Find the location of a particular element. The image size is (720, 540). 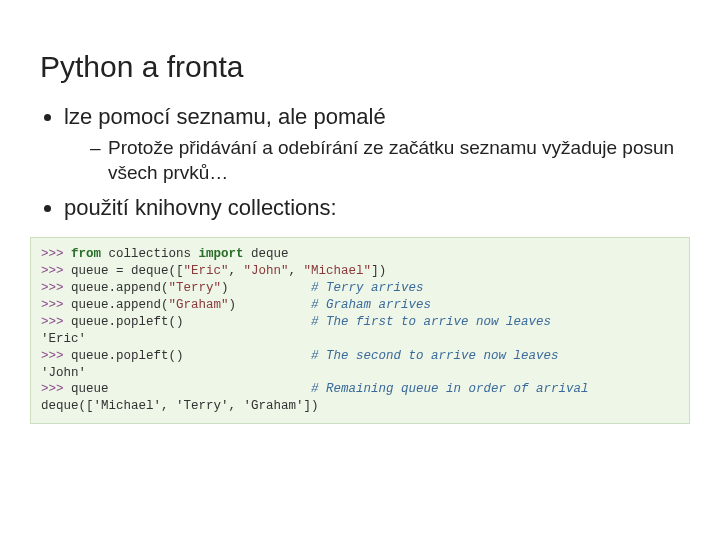

code-text: collections is located at coordinates (150, 254).